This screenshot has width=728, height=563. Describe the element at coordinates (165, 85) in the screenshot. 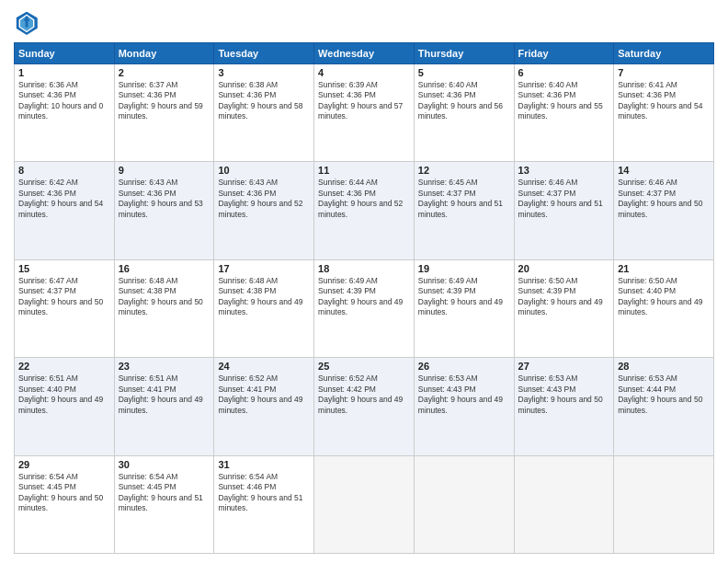

I see `sunrise-text: Sunrise: 6:37 AM` at that location.